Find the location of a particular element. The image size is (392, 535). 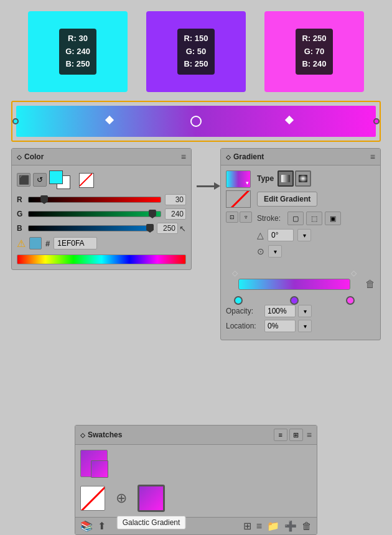

swatch-purple: R: 150G: 50B: 250 is located at coordinates (196, 52).